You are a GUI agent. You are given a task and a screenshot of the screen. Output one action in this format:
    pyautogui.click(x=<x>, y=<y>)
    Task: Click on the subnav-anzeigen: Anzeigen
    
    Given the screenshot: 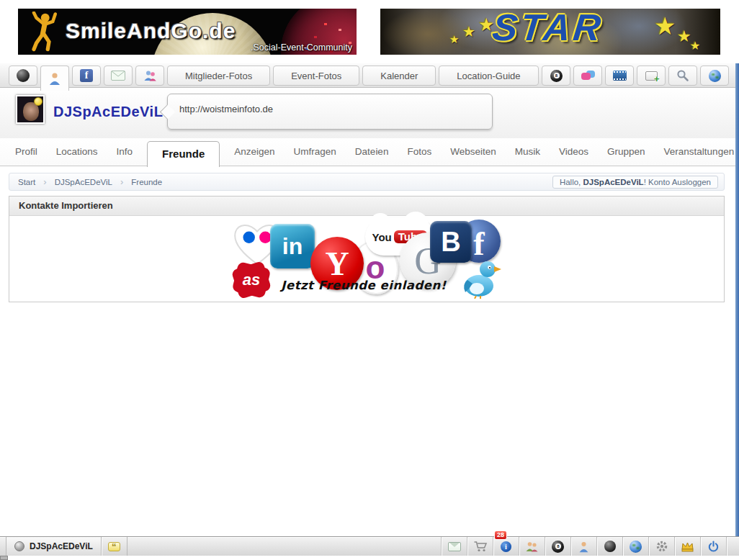 What is the action you would take?
    pyautogui.click(x=254, y=152)
    